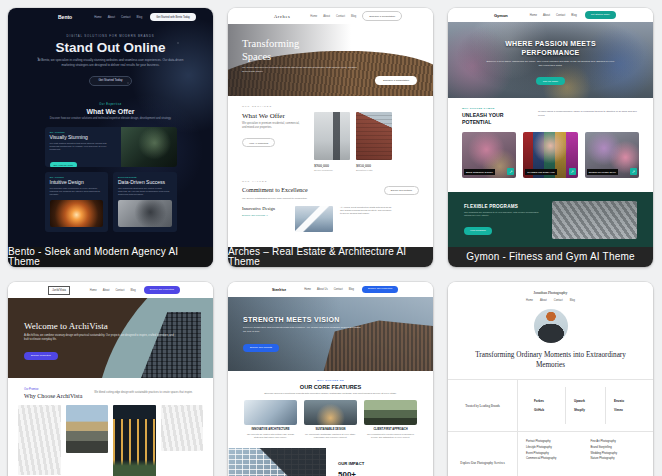 Image resolution: width=662 pixels, height=476 pixels. What do you see at coordinates (265, 216) in the screenshot?
I see `feature-link: Explore Our Process →` at bounding box center [265, 216].